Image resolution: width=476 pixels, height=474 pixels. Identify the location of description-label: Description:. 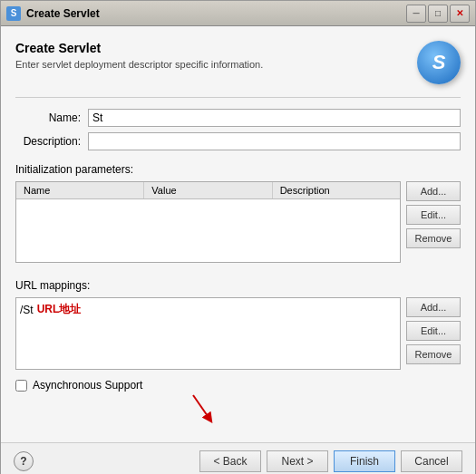
(52, 141).